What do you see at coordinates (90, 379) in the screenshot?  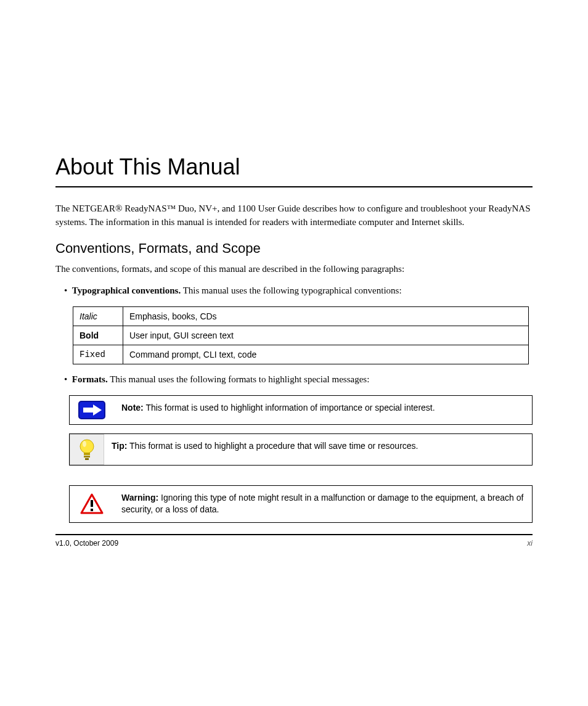 I see `formats-label: Formats.` at bounding box center [90, 379].